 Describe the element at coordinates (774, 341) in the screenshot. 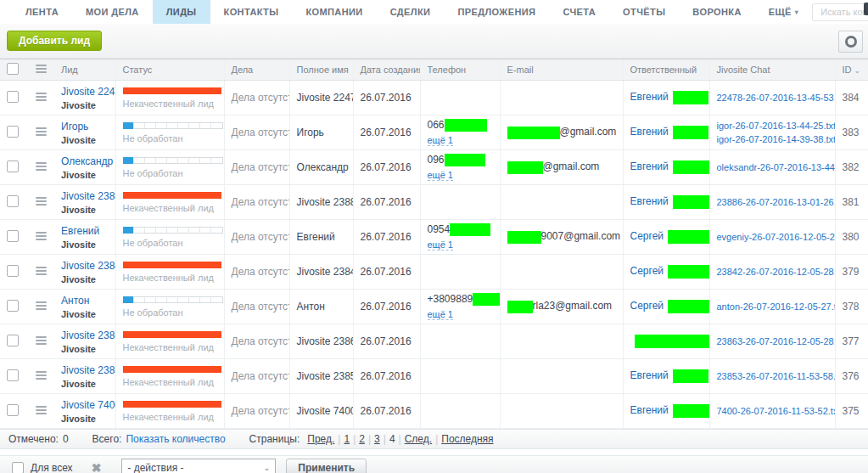

I see `chat-file-link: 23863-26-07-2016-12-05-28.txt` at that location.